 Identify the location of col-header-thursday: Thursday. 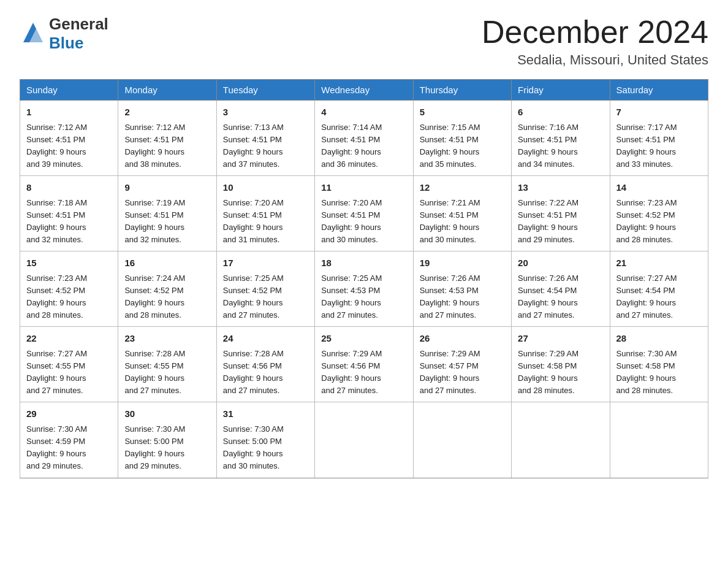
(462, 90).